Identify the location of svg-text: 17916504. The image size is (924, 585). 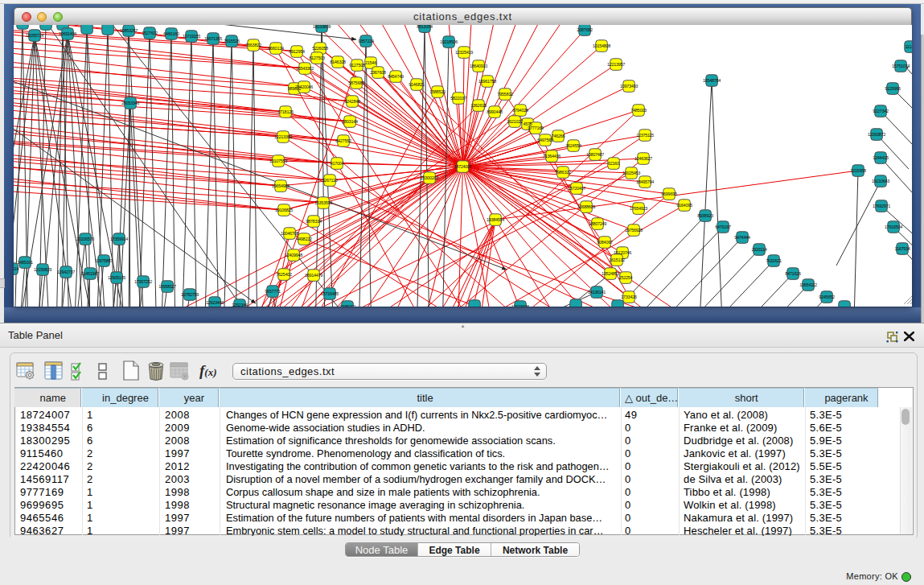
(893, 227).